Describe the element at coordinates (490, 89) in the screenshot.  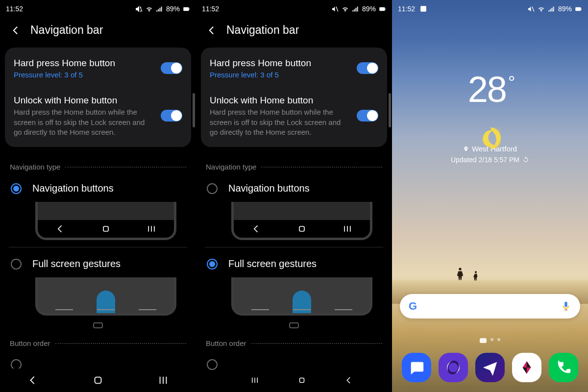
I see `temperature: 28°` at that location.